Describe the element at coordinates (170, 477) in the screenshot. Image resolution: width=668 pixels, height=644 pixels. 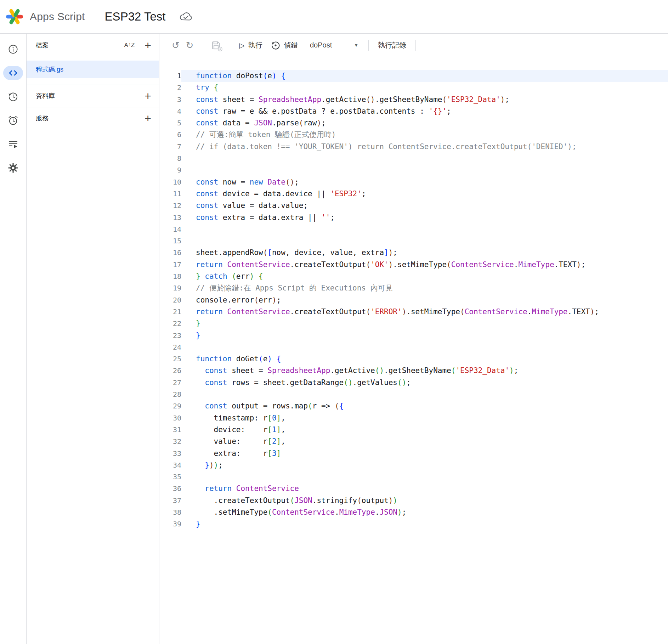
I see `line-number: 35` at that location.